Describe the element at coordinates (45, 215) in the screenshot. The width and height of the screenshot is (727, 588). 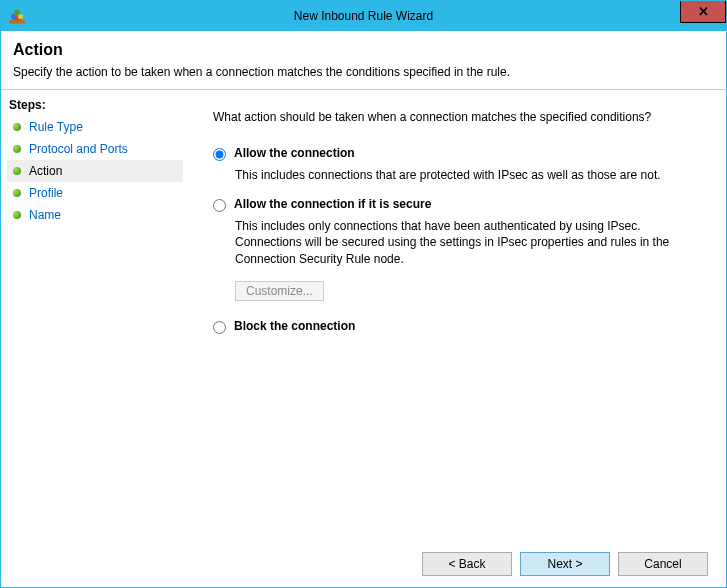
I see `step-label: Name` at that location.